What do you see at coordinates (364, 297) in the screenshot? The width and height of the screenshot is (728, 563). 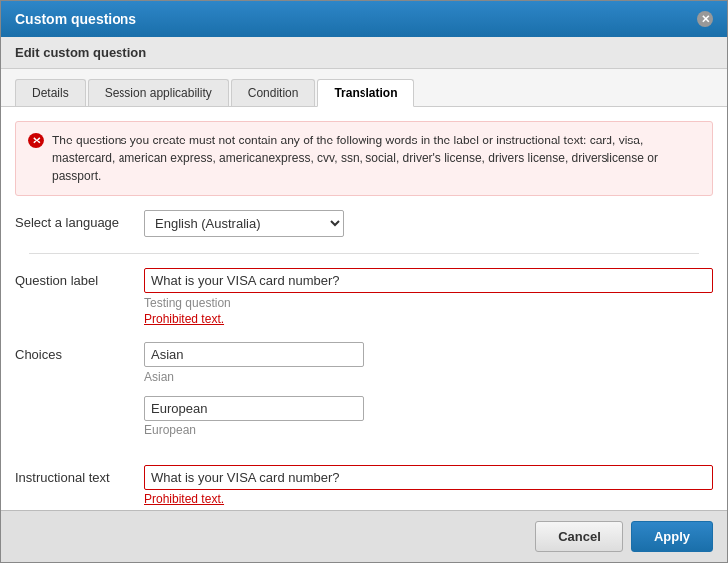 I see `question-label-row: Question label Testing question Prohibit…` at bounding box center [364, 297].